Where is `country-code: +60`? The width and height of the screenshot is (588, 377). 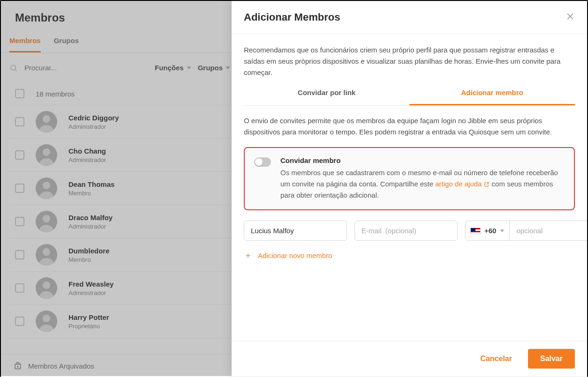 country-code: +60 is located at coordinates (490, 230).